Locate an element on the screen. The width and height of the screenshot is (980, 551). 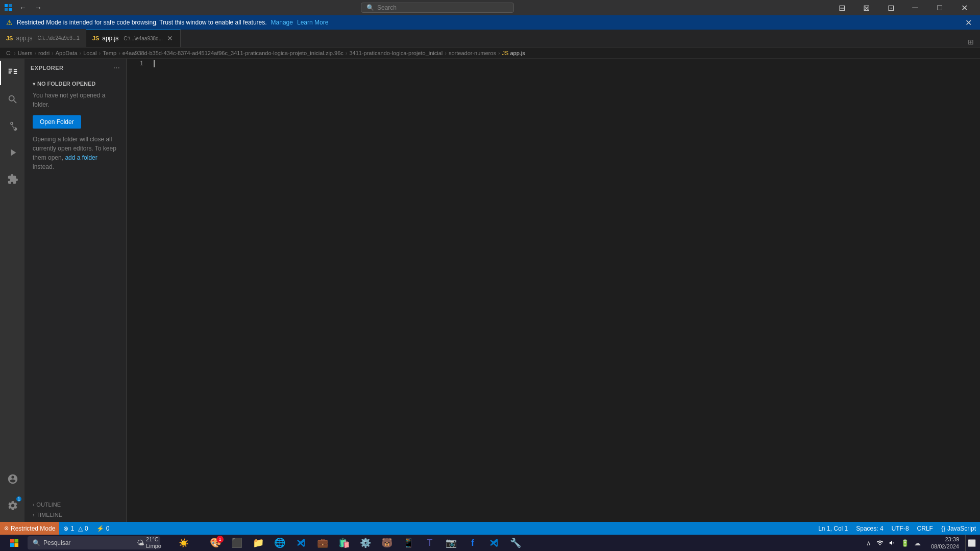
breadcrumb-c: C: is located at coordinates (9, 53).